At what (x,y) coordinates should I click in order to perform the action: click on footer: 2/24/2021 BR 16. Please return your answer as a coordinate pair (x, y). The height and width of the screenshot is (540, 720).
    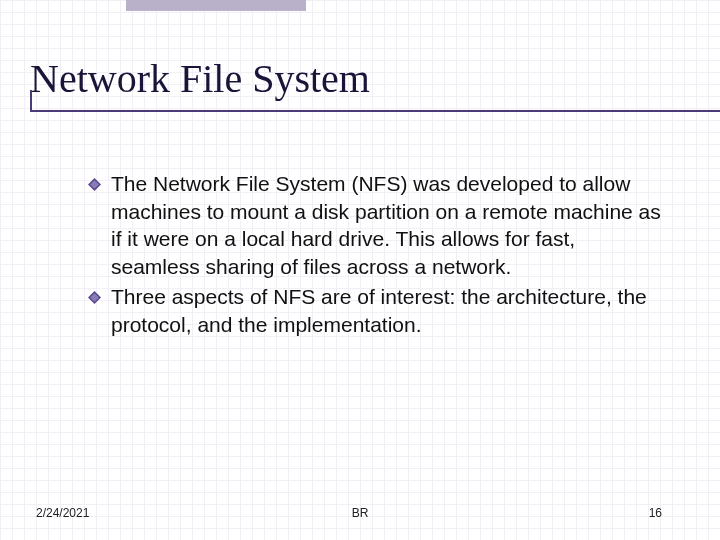
    Looking at the image, I should click on (360, 510).